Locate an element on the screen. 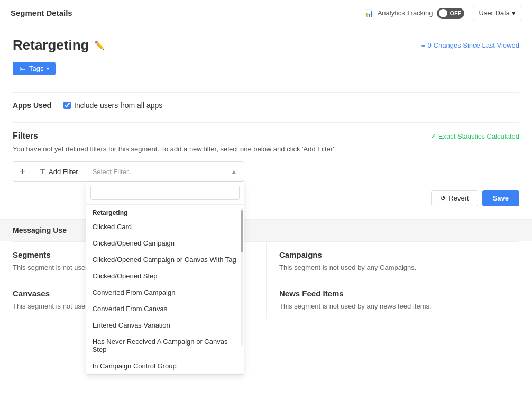 This screenshot has width=532, height=399. campaigns-title: Campaigns is located at coordinates (399, 255).